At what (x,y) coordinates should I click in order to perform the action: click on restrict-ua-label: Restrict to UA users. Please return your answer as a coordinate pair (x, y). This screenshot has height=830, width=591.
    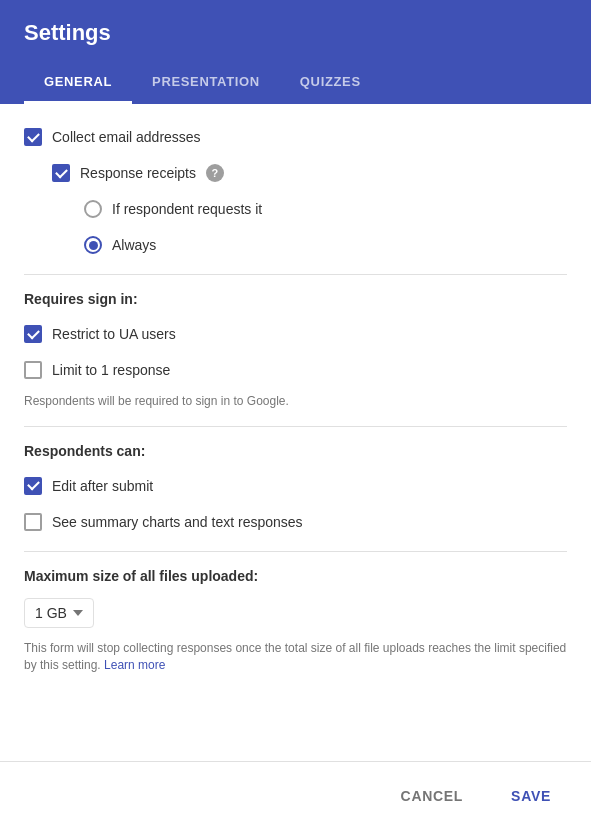
    Looking at the image, I should click on (114, 334).